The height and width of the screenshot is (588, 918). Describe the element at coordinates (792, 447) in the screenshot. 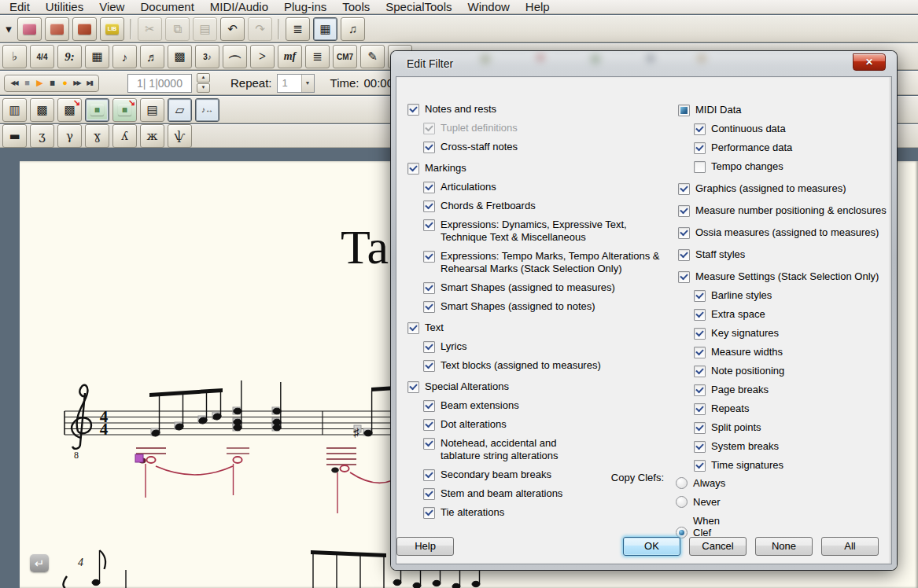

I see `filter-option-row: System breaks` at that location.